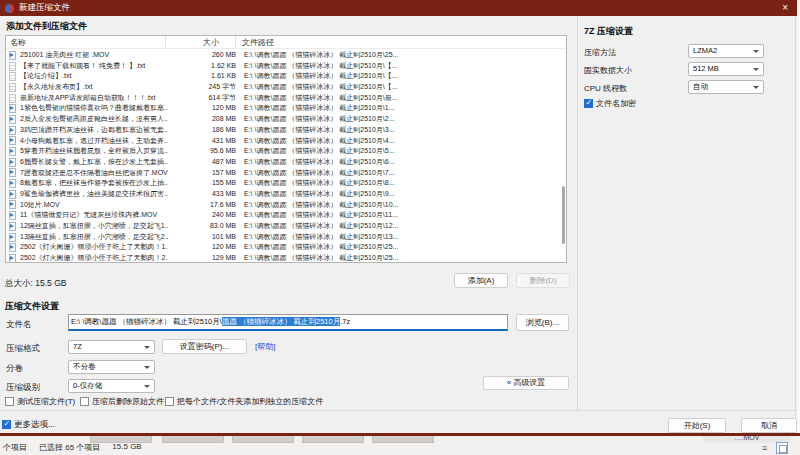 The width and height of the screenshot is (800, 455). I want to click on format-dropdown: 7Z, so click(112, 347).